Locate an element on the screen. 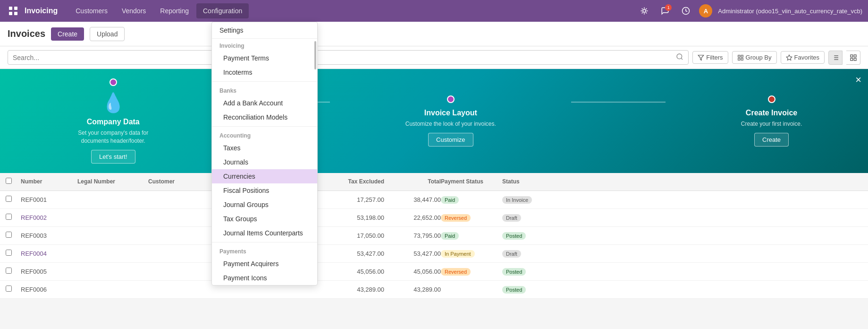 The width and height of the screenshot is (868, 329). nav-item-reporting: Reporting is located at coordinates (175, 11).